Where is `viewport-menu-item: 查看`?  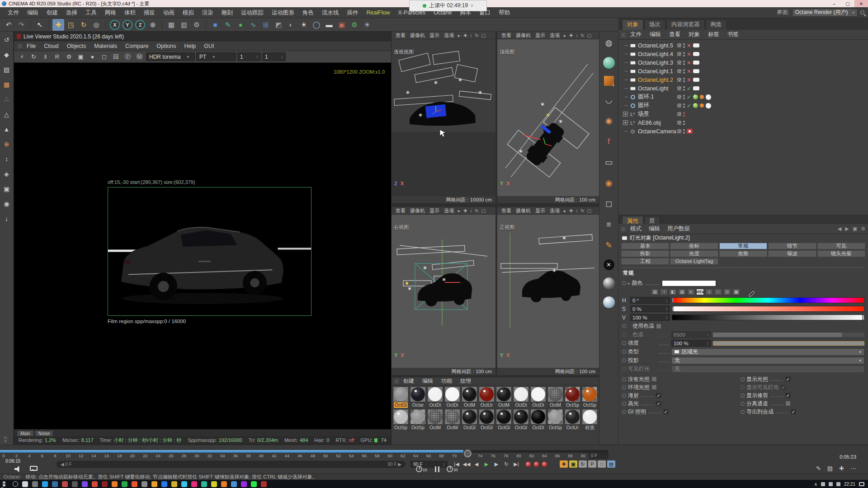 viewport-menu-item: 查看 is located at coordinates (401, 211).